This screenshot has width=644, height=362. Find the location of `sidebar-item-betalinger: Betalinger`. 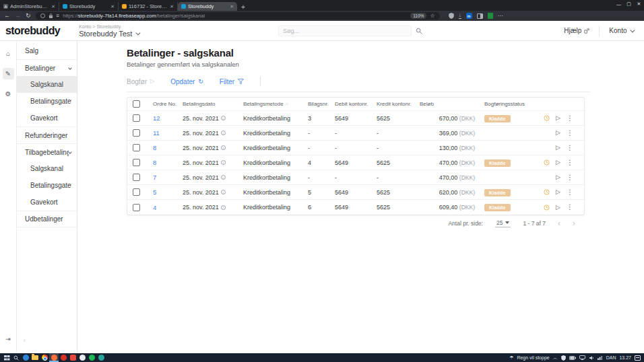

sidebar-item-betalinger: Betalinger is located at coordinates (47, 67).